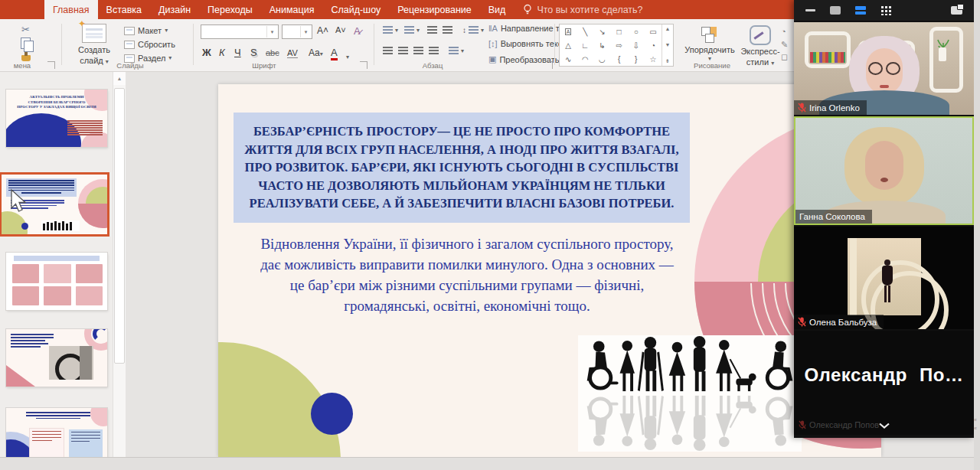  What do you see at coordinates (839, 321) in the screenshot?
I see `participant-name-label: Олена Бальбуза` at bounding box center [839, 321].